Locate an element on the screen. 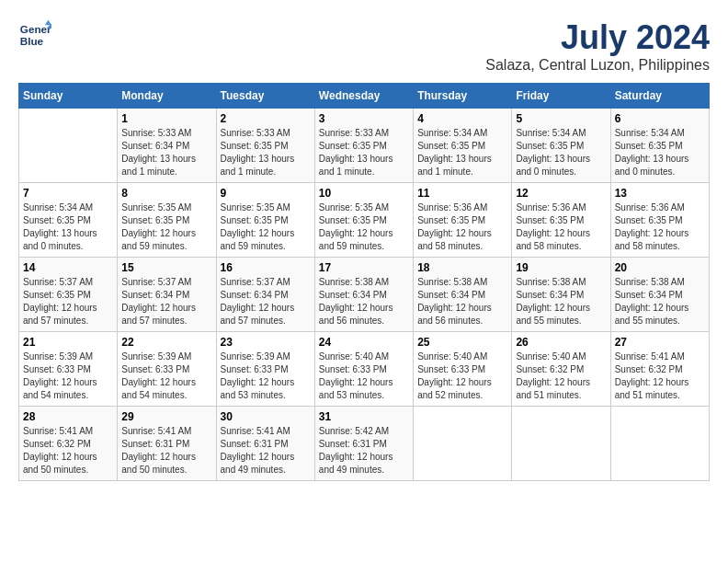  day-number: 19 is located at coordinates (561, 268).